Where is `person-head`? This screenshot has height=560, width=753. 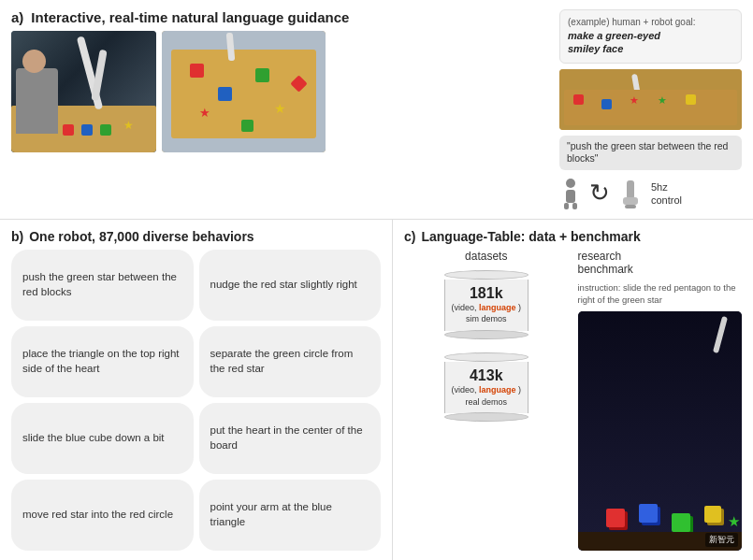
person-head is located at coordinates (34, 62).